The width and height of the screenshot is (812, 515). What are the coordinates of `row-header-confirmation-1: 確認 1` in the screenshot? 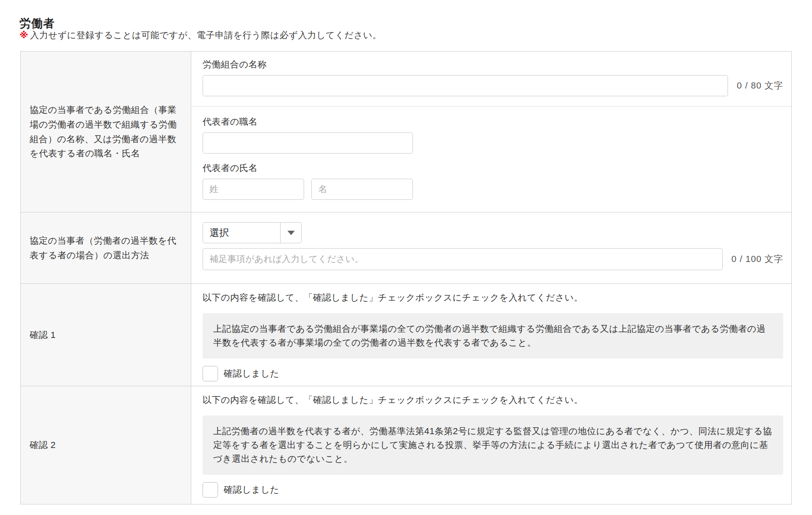 It's located at (106, 335).